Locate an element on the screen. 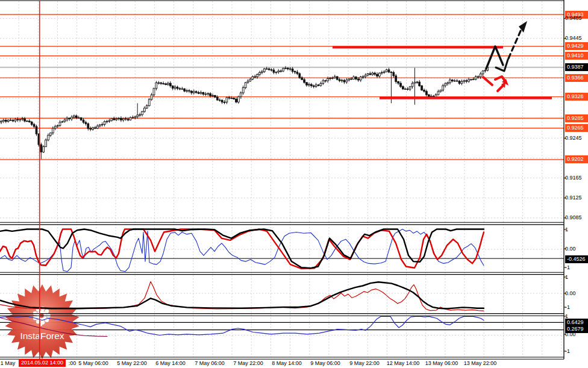  price-axis-label: 0.9125 is located at coordinates (577, 198).